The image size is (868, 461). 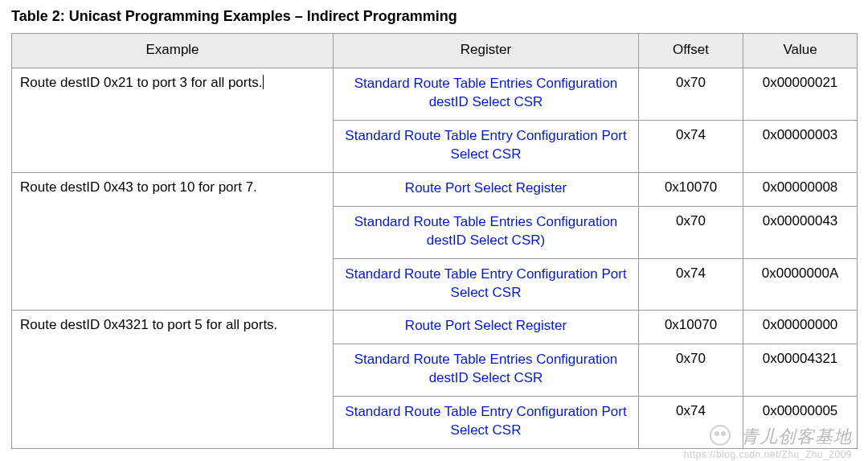 I want to click on text-cursor, so click(x=264, y=82).